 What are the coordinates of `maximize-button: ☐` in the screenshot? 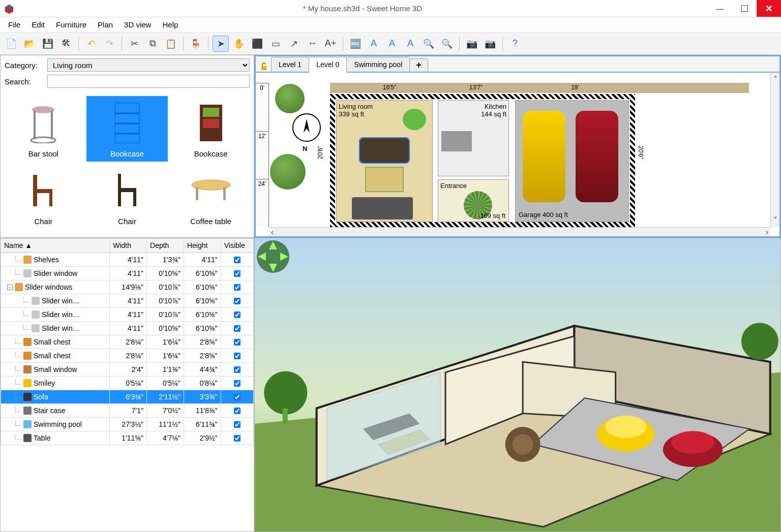 It's located at (744, 8).